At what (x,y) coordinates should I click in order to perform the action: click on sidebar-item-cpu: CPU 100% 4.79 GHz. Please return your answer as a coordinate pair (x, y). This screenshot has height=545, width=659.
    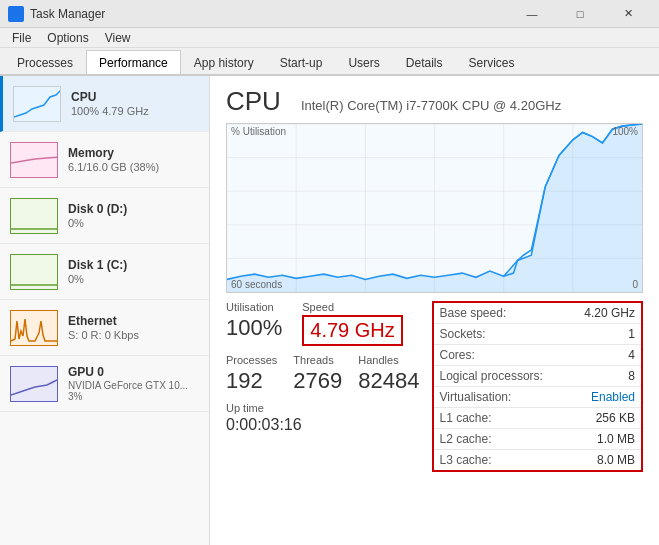
    Looking at the image, I should click on (104, 104).